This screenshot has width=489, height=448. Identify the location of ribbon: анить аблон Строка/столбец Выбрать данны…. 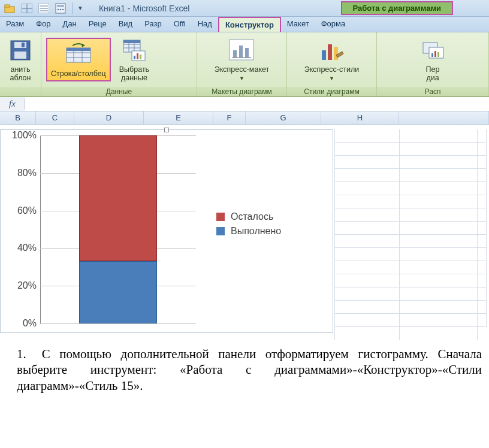
(244, 65).